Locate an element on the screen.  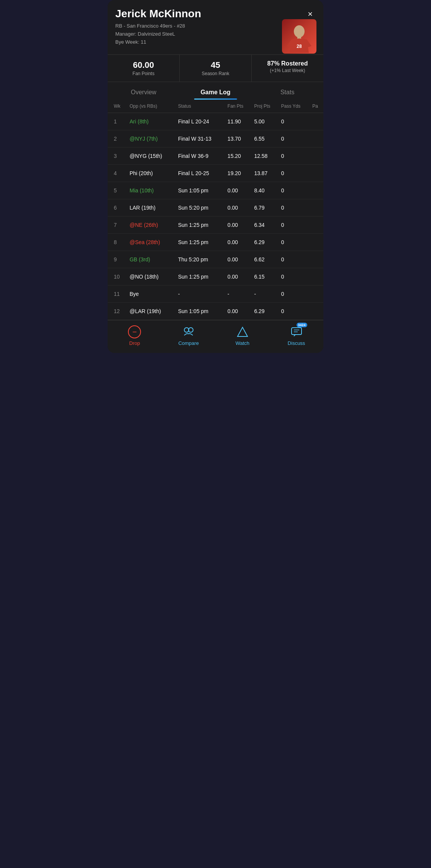
drop-icon-circle: − is located at coordinates (134, 332).